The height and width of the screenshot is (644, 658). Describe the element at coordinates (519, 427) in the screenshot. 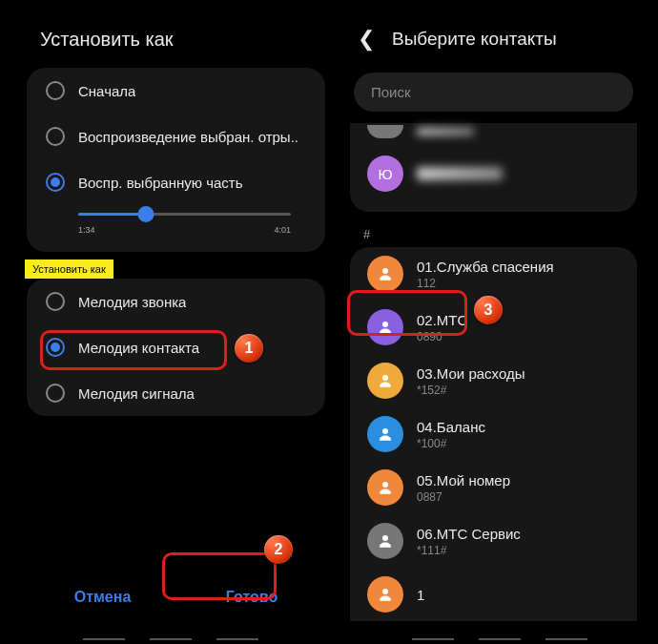

I see `contact-name: 04.Баланс` at that location.